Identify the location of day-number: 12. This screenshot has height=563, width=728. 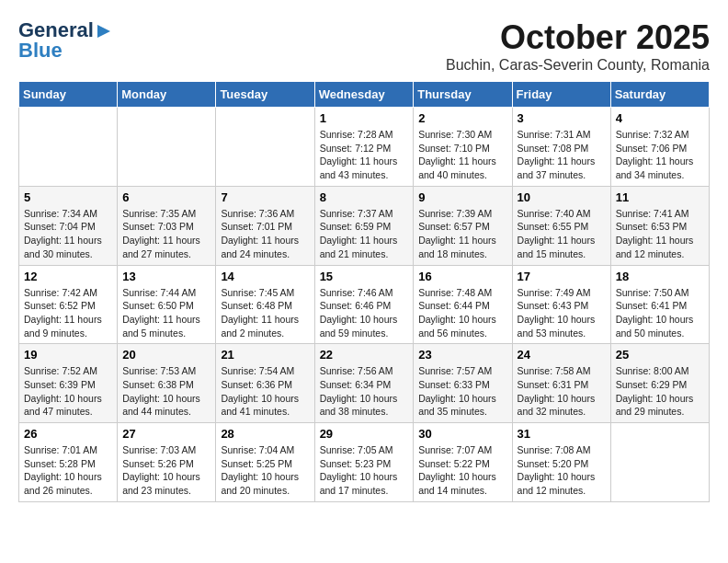
(68, 276).